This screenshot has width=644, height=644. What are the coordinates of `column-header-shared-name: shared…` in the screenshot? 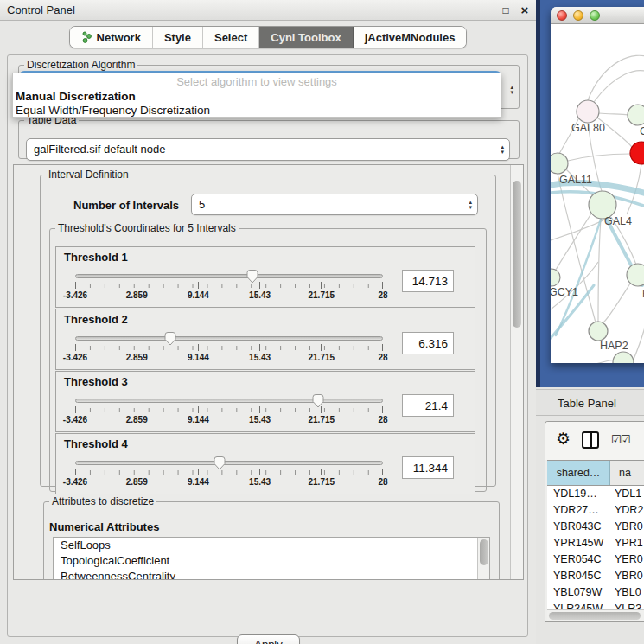 It's located at (579, 473).